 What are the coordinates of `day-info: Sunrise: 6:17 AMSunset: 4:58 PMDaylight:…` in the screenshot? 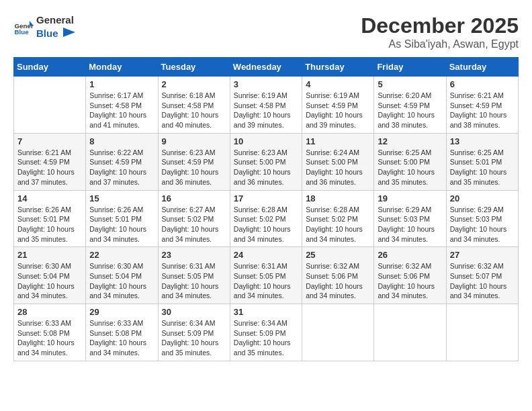 It's located at (122, 110).